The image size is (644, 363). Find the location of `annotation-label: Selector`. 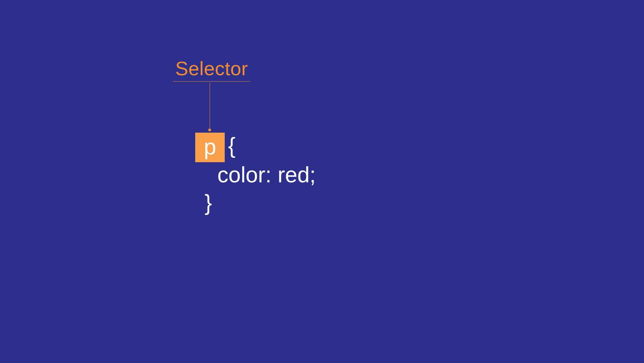

annotation-label: Selector is located at coordinates (212, 69).